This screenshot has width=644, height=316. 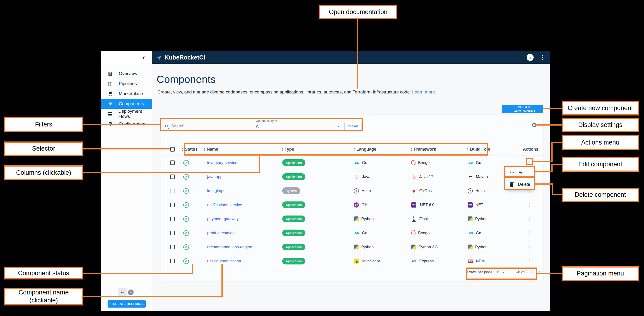 I want to click on connector-delete-b, so click(x=552, y=189).